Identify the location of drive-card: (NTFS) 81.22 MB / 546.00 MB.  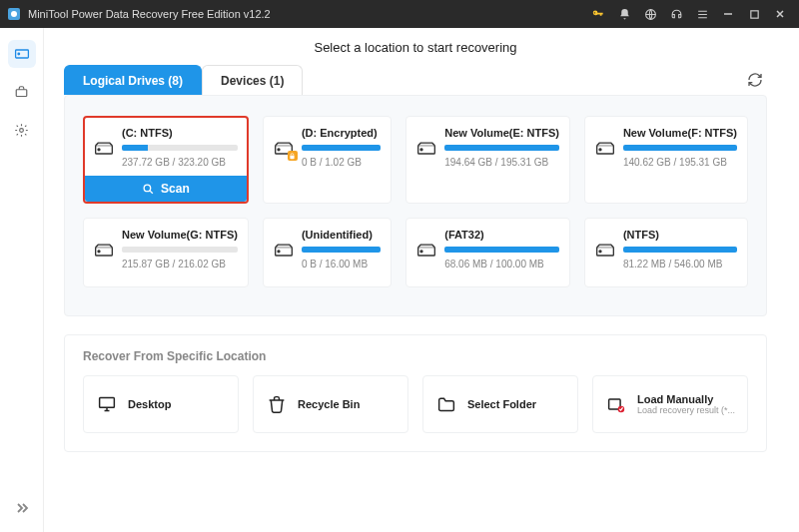
(666, 253).